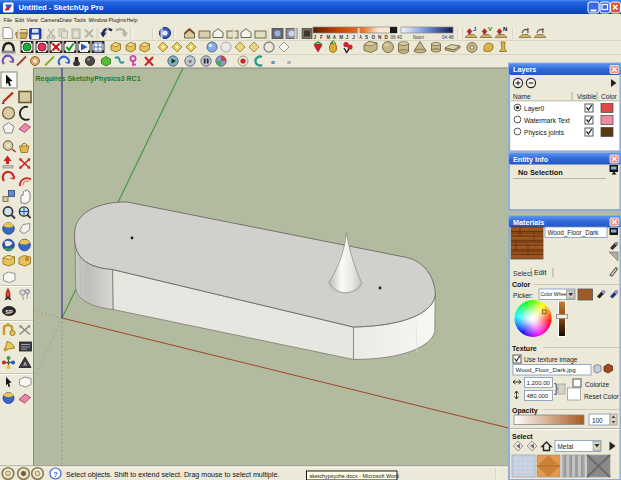 This screenshot has height=480, width=621. What do you see at coordinates (118, 20) in the screenshot?
I see `svg-text: Plugins` at bounding box center [118, 20].